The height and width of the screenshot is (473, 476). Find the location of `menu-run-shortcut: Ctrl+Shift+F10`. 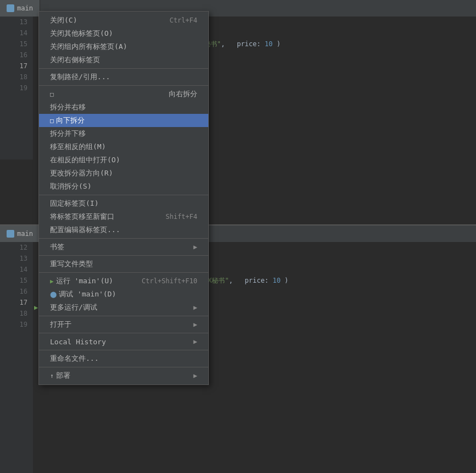

menu-run-shortcut: Ctrl+Shift+F10 is located at coordinates (169, 281).